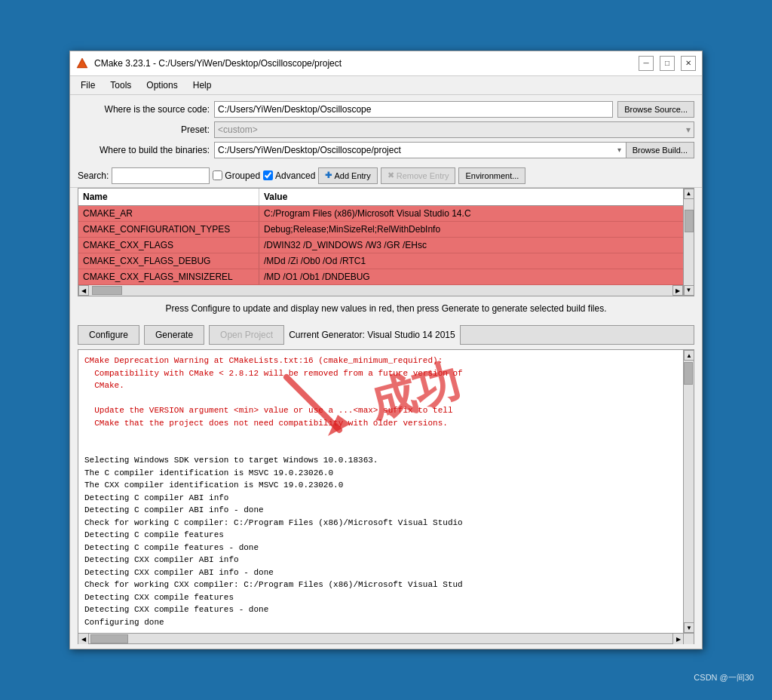 The image size is (772, 700). Describe the element at coordinates (688, 492) in the screenshot. I see `console-vscroll: ▲ ▼` at that location.